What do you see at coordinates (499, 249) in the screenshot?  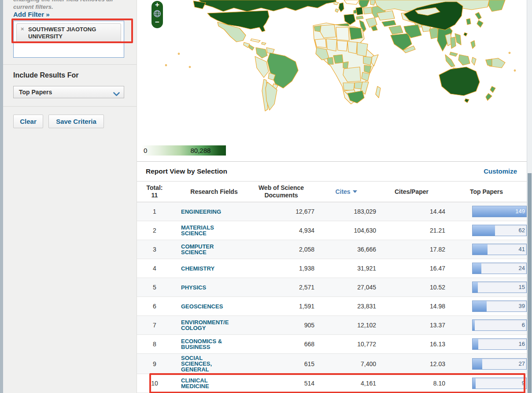 I see `top-papers-bar: 41` at bounding box center [499, 249].